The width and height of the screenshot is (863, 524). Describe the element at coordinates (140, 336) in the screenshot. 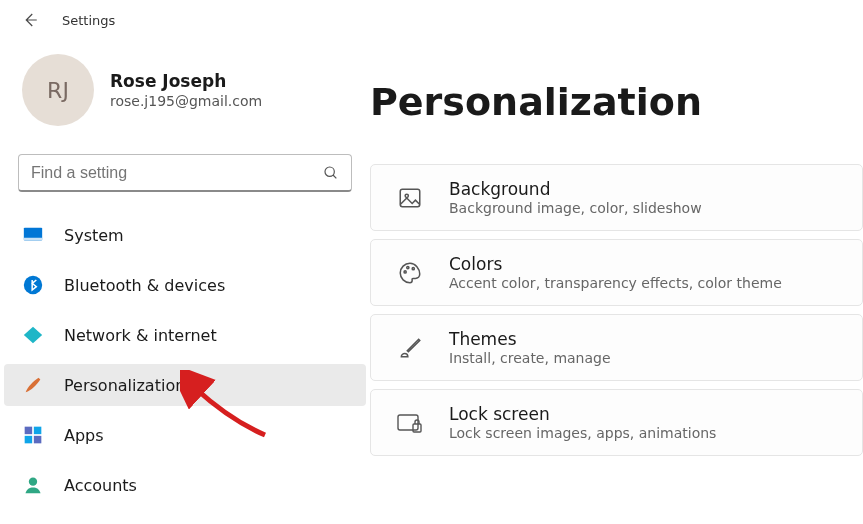

I see `sidebar-item-label: Network & internet` at that location.